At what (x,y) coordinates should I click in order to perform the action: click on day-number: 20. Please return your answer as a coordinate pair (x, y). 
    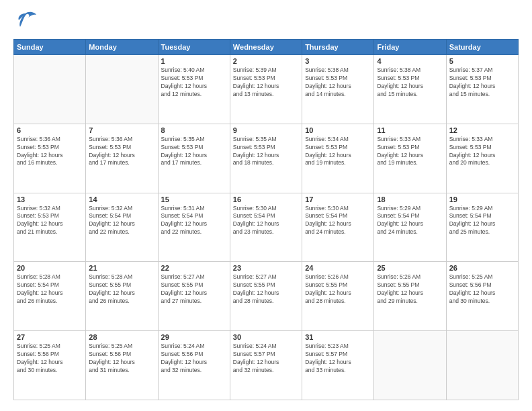
    Looking at the image, I should click on (50, 268).